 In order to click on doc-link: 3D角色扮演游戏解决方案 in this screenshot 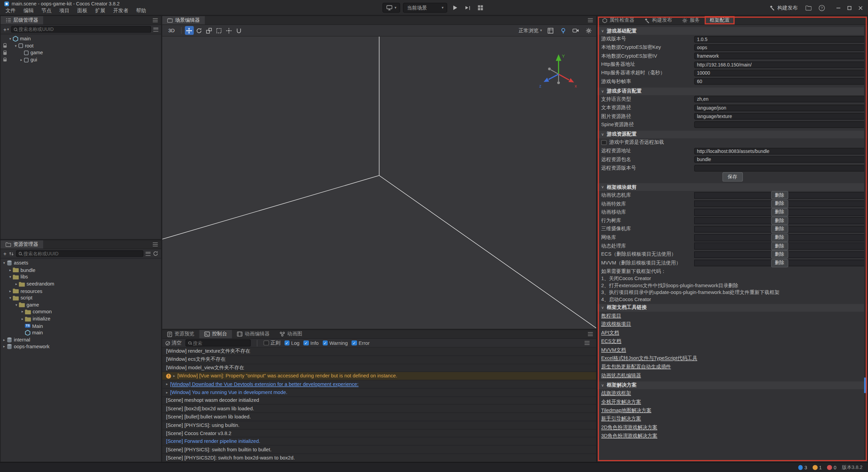, I will do `click(629, 436)`.